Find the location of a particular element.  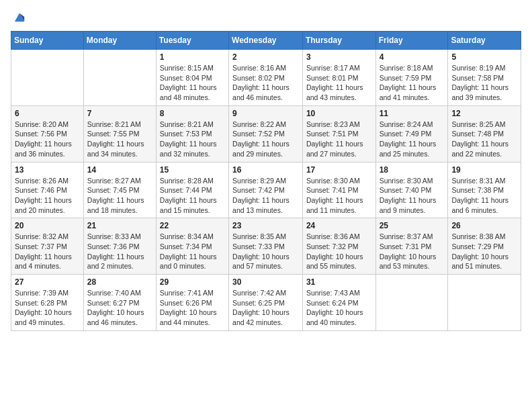

calendar-cell: 18Sunrise: 8:30 AMSunset: 7:40 PMDayligh… is located at coordinates (412, 190).